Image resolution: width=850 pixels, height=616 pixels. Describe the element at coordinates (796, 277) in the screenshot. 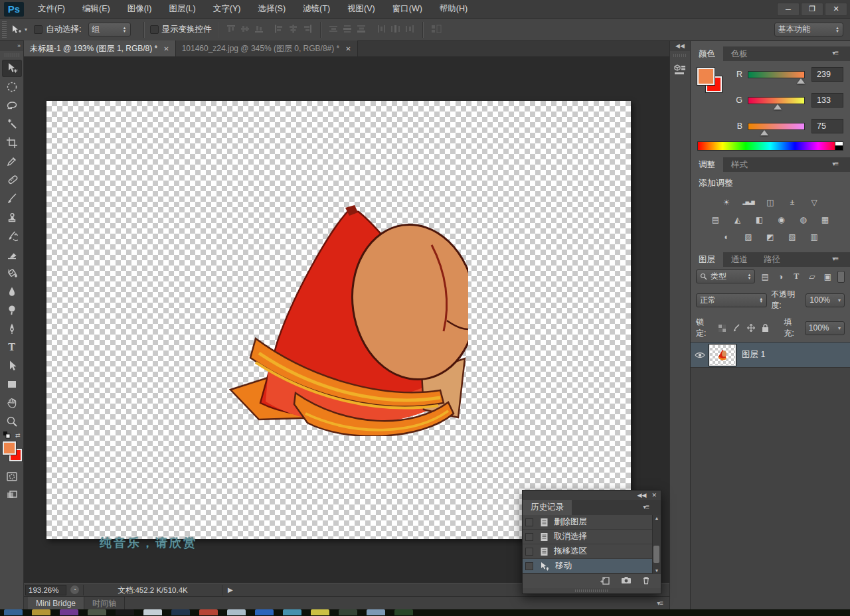

I see `filter-type-layers-icon: T` at that location.